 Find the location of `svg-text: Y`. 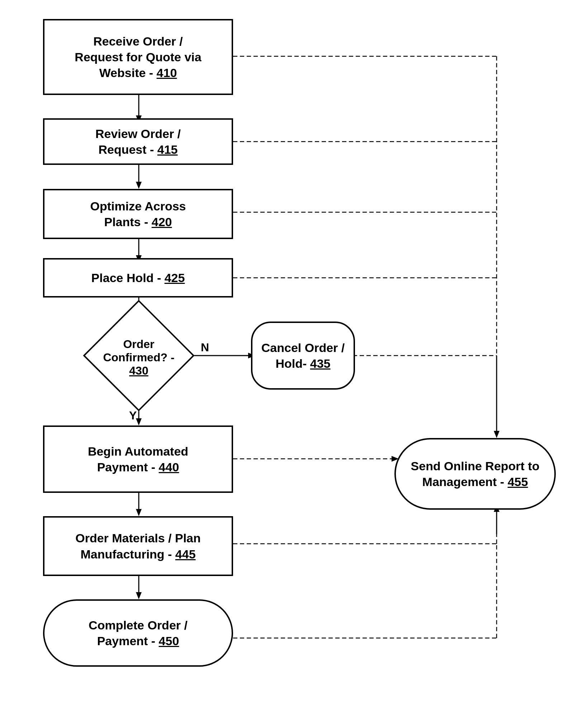

svg-text: Y is located at coordinates (133, 415).